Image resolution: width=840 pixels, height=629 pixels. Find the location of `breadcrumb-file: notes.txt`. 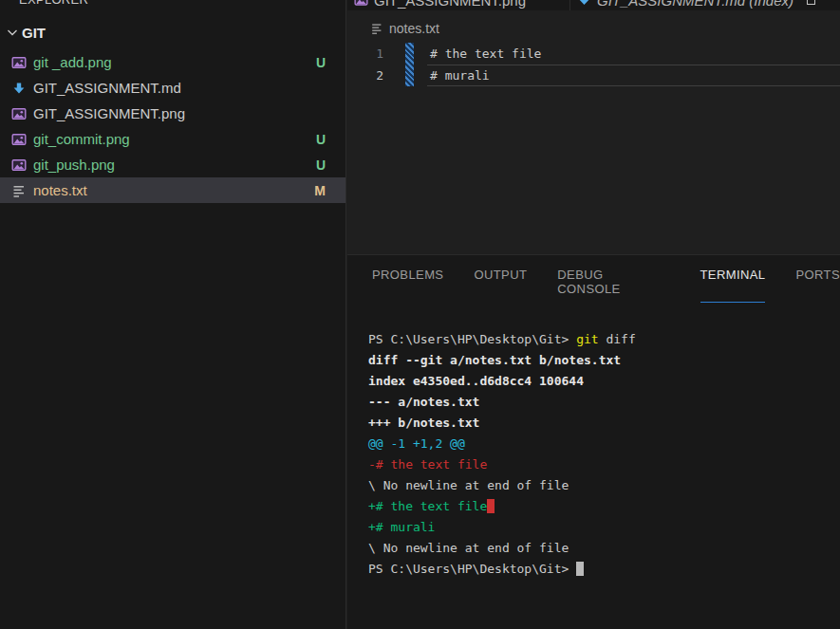

breadcrumb-file: notes.txt is located at coordinates (414, 28).